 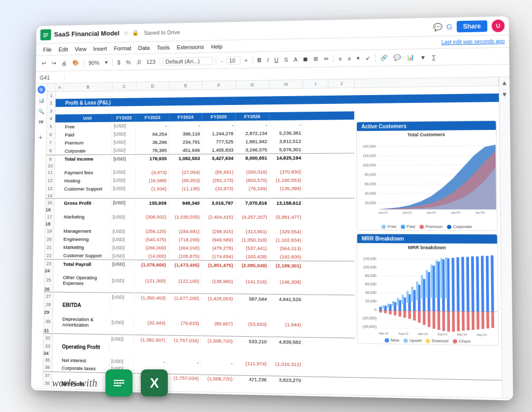 I want to click on menu-extensions: Extensions, so click(x=190, y=47).